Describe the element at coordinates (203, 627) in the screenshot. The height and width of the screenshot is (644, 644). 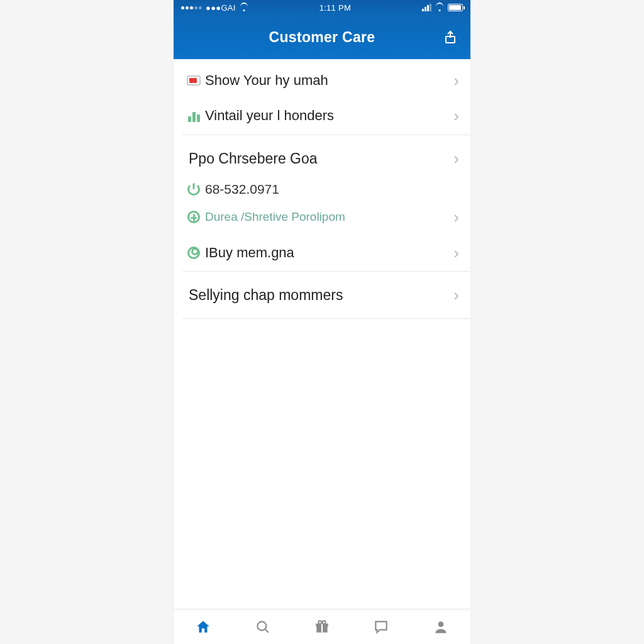
I see `tab-home` at that location.